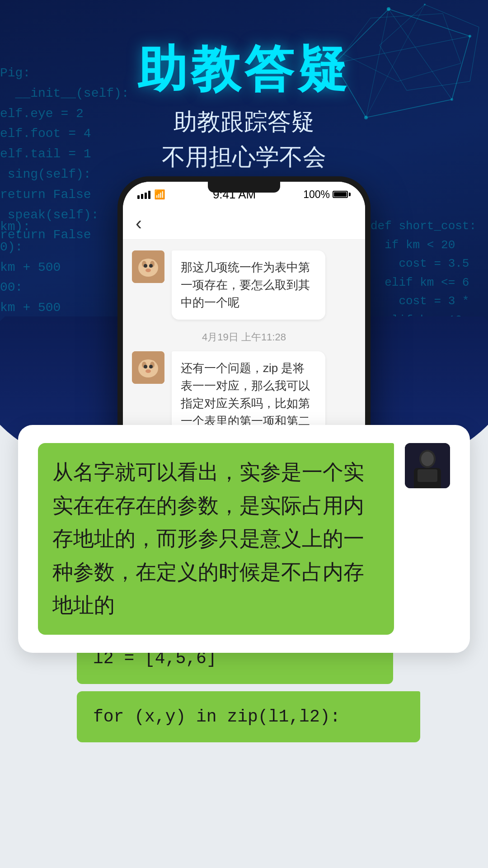 The image size is (488, 868). Describe the element at coordinates (139, 223) in the screenshot. I see `back-button: ‹` at that location.